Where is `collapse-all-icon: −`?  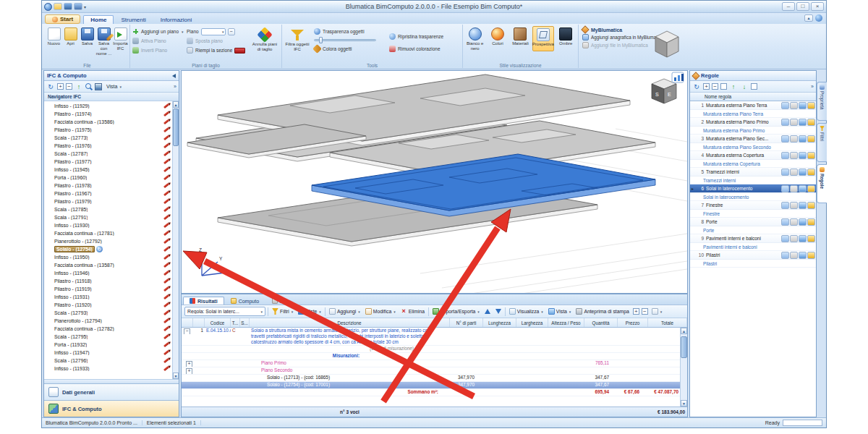 collapse-all-icon: − is located at coordinates (69, 87).